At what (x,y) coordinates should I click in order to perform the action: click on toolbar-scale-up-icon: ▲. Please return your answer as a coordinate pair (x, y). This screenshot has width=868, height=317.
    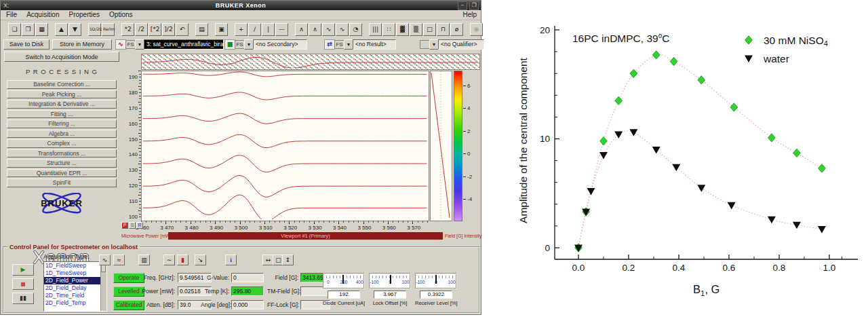
    Looking at the image, I should click on (61, 30).